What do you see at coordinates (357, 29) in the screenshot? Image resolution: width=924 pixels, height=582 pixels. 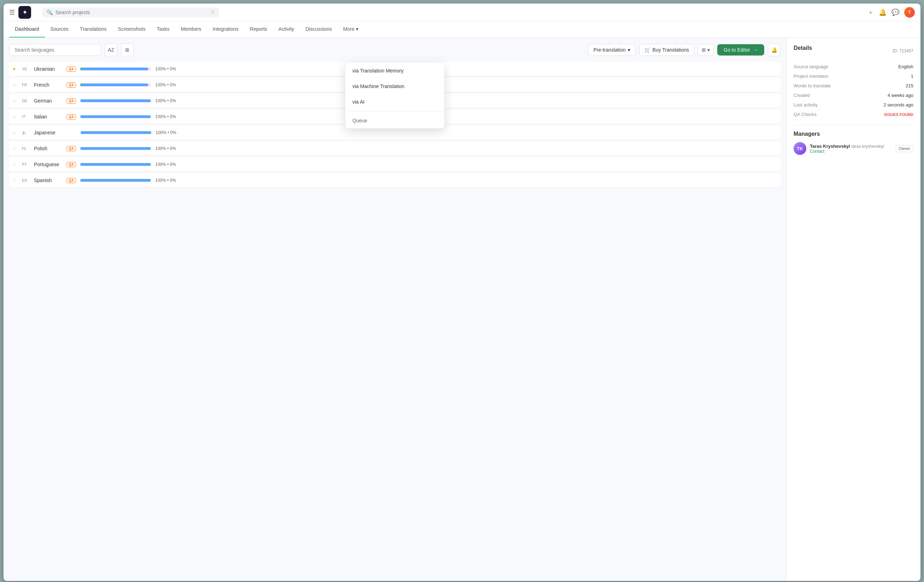 I see `chevron-down-icon: ▾` at bounding box center [357, 29].